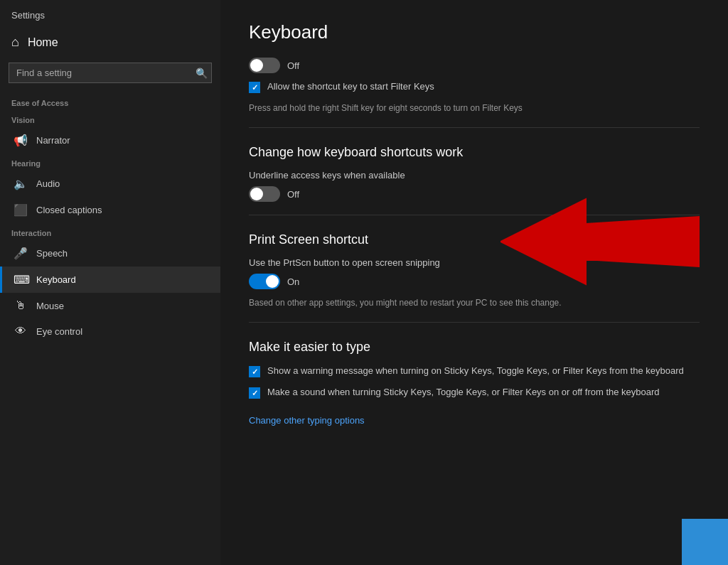  Describe the element at coordinates (474, 87) in the screenshot. I see `filter-keys-shortcut-row: Allow the shortcut key to start Filter K…` at that location.